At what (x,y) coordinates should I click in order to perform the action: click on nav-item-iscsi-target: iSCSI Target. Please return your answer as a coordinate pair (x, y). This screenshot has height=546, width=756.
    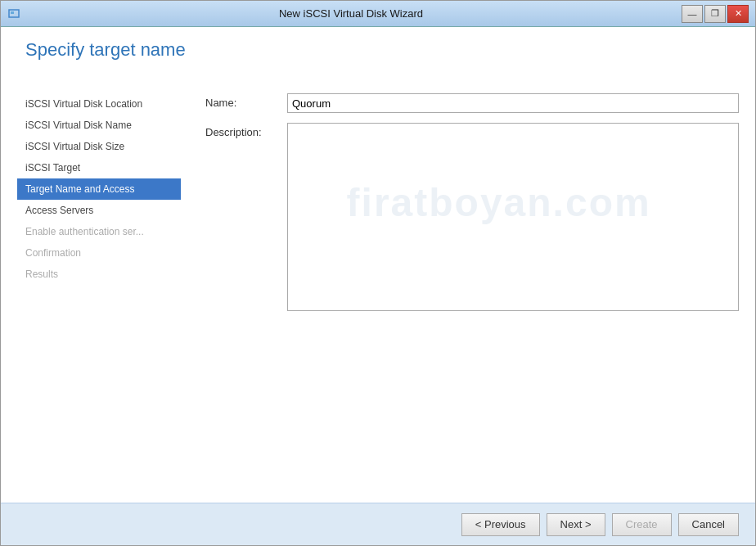
    Looking at the image, I should click on (99, 168).